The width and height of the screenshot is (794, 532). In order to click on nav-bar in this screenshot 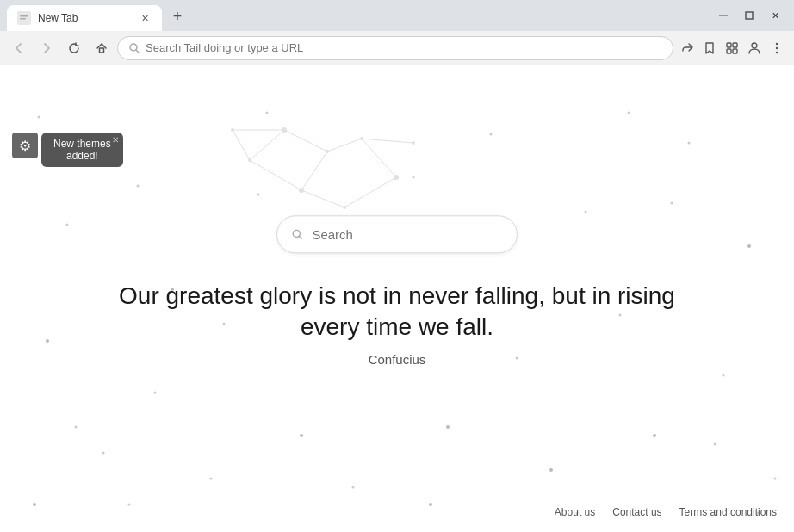, I will do `click(397, 48)`.